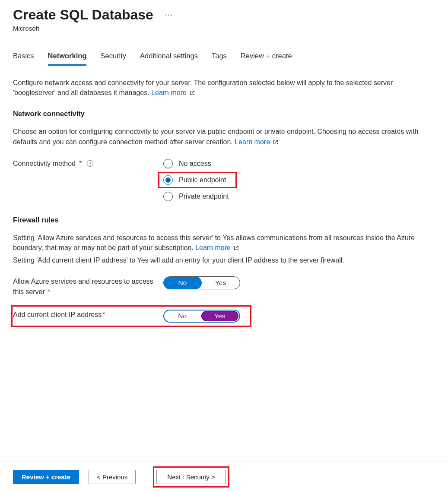  Describe the element at coordinates (196, 164) in the screenshot. I see `radio-no-access: No access` at that location.